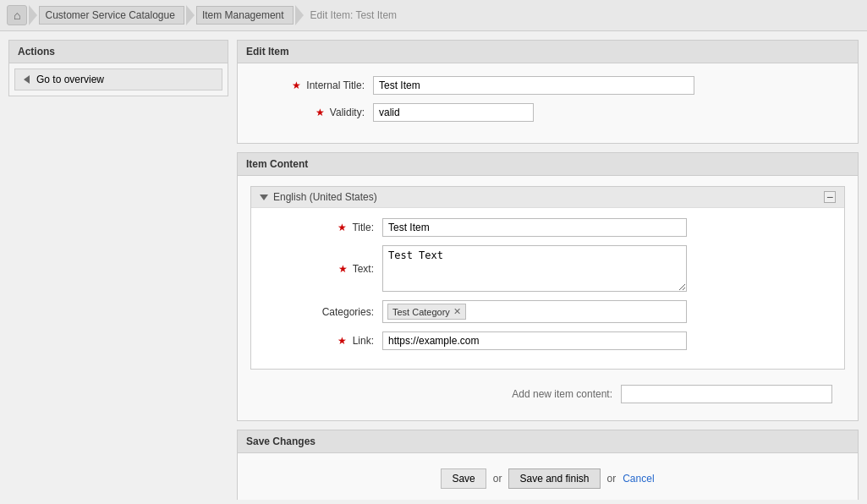 The image size is (867, 504). I want to click on home-breadcrumb: ⌂, so click(17, 15).